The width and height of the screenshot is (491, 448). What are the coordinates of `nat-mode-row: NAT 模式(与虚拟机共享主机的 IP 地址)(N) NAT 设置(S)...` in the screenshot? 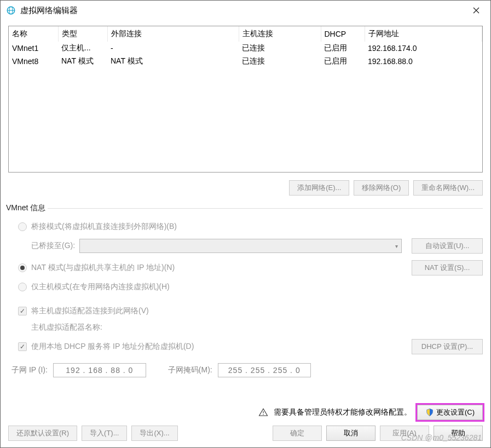 It's located at (245, 268).